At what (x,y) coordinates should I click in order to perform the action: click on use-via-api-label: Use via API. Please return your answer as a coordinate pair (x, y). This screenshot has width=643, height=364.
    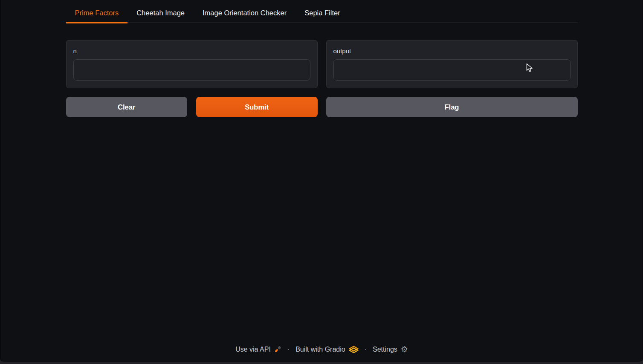
    Looking at the image, I should click on (253, 350).